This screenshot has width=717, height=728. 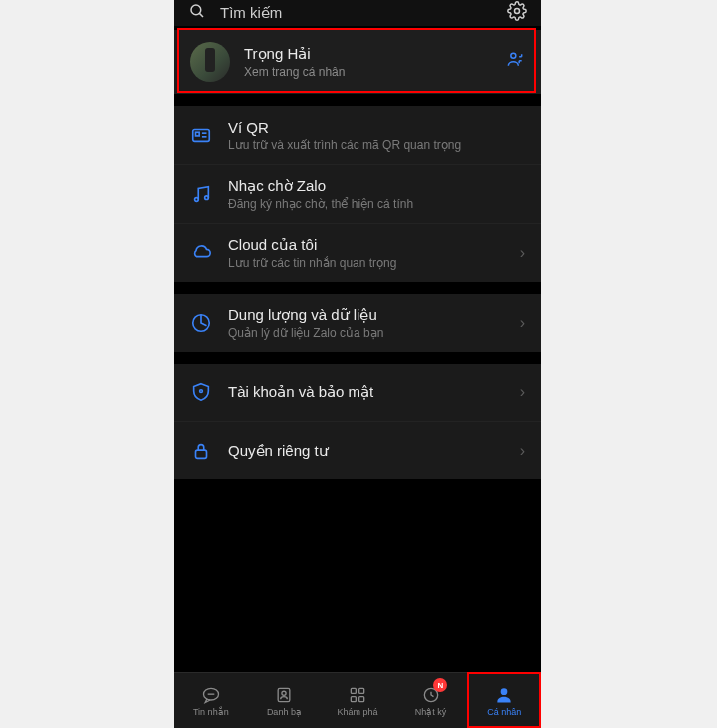 I want to click on shield-icon, so click(x=201, y=392).